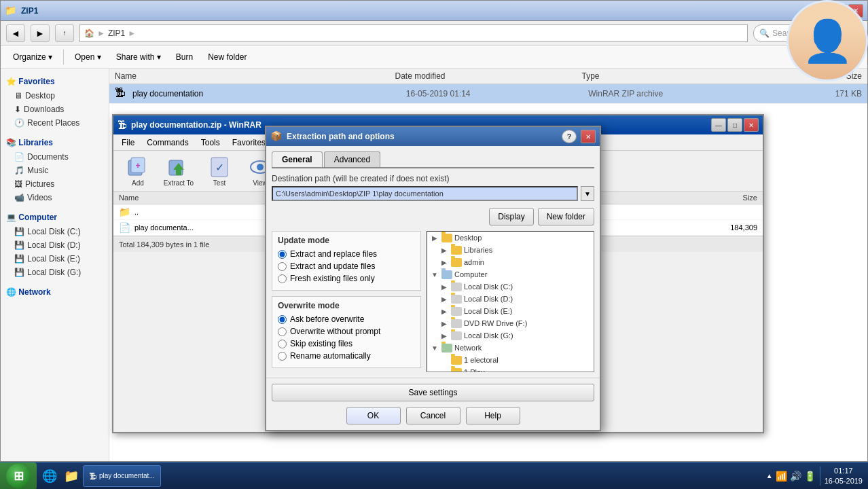 This screenshot has width=868, height=489. I want to click on cancel-button: Cancel, so click(433, 416).